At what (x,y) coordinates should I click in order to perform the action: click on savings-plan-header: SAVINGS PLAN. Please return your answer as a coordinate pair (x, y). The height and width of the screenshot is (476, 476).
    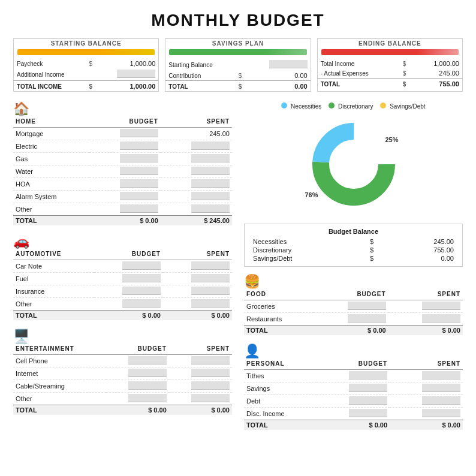
    Looking at the image, I should click on (237, 44).